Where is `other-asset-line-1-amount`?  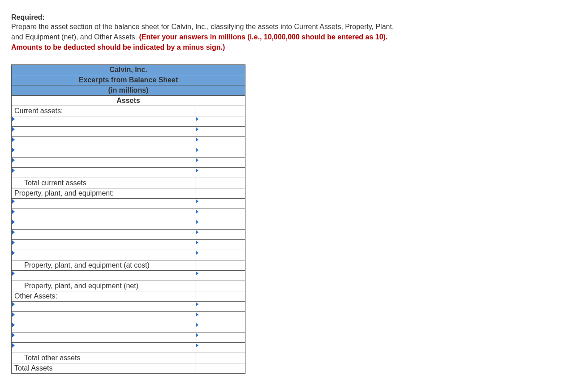
other-asset-line-1-amount is located at coordinates (220, 307).